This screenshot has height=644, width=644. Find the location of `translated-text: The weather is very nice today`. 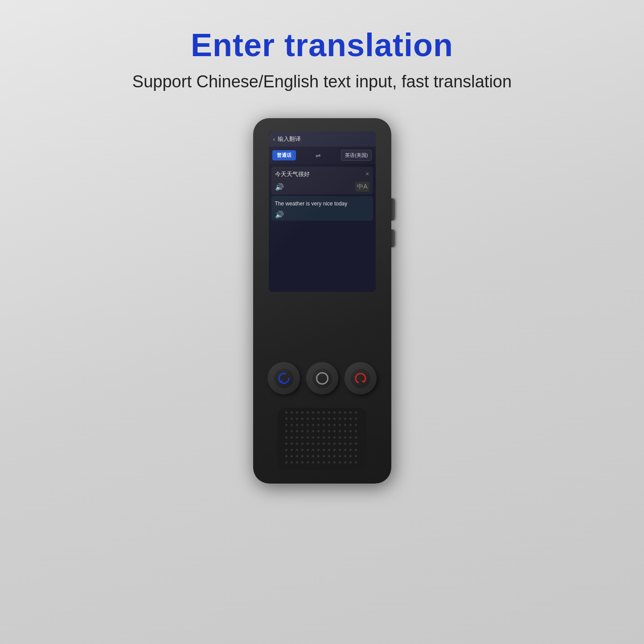

translated-text: The weather is very nice today is located at coordinates (322, 204).